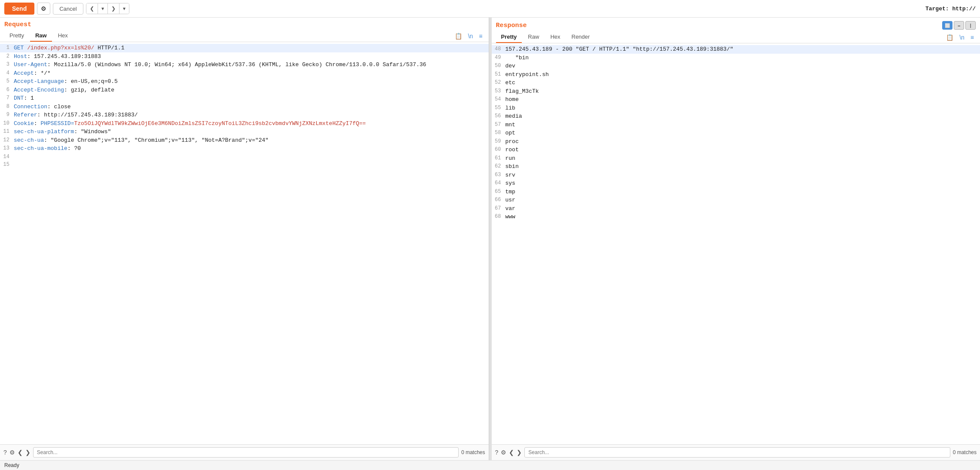  Describe the element at coordinates (971, 25) in the screenshot. I see `view-vertical-icon: |` at that location.